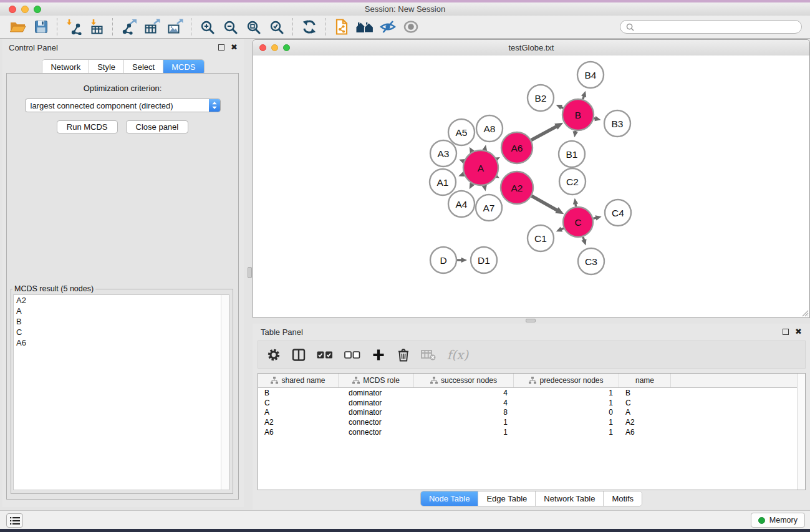  What do you see at coordinates (66, 67) in the screenshot?
I see `control-tab-network: Network` at bounding box center [66, 67].